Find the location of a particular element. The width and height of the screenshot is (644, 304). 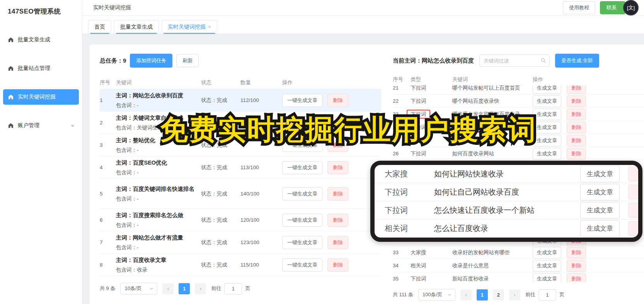

topbar-actions: 使用教程 联系 [文] is located at coordinates (601, 8).